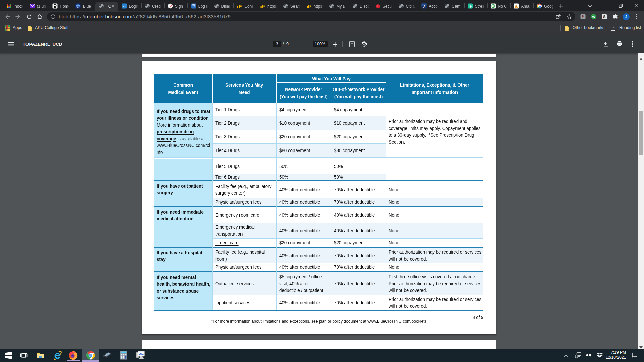 This screenshot has height=362, width=644. I want to click on svg-text: S, so click(604, 17).